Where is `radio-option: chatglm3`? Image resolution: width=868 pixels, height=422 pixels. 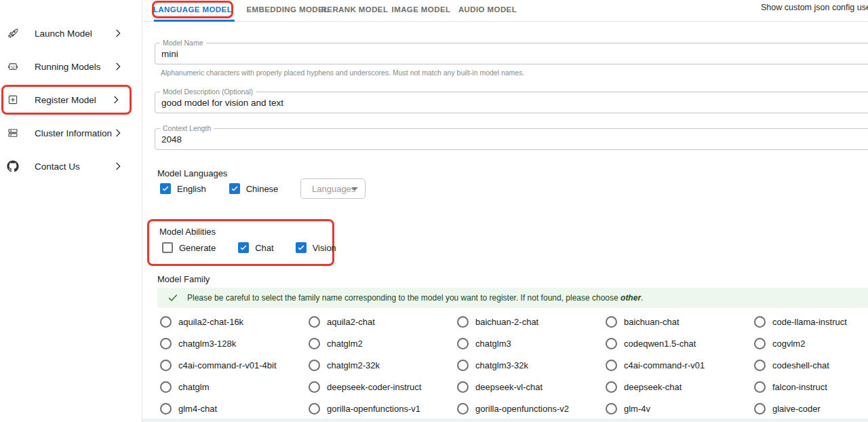 radio-option: chatglm3 is located at coordinates (529, 343).